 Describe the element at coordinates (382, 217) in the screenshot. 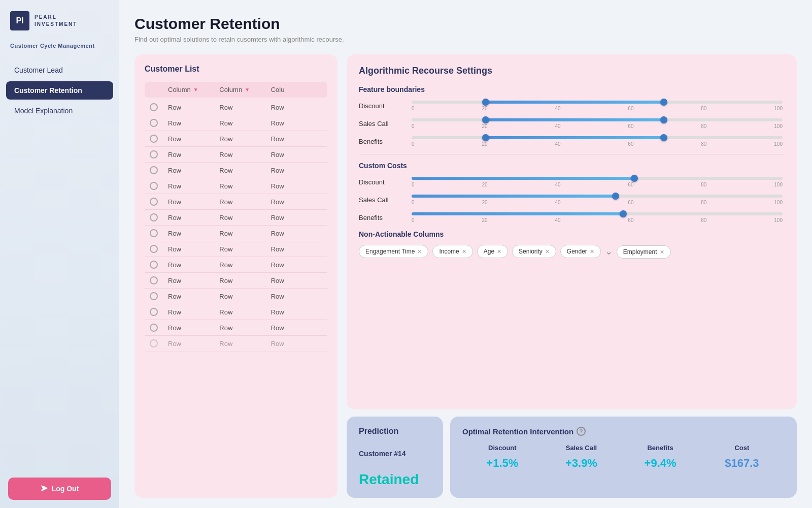

I see `benefits-cost-label: Benefits` at that location.